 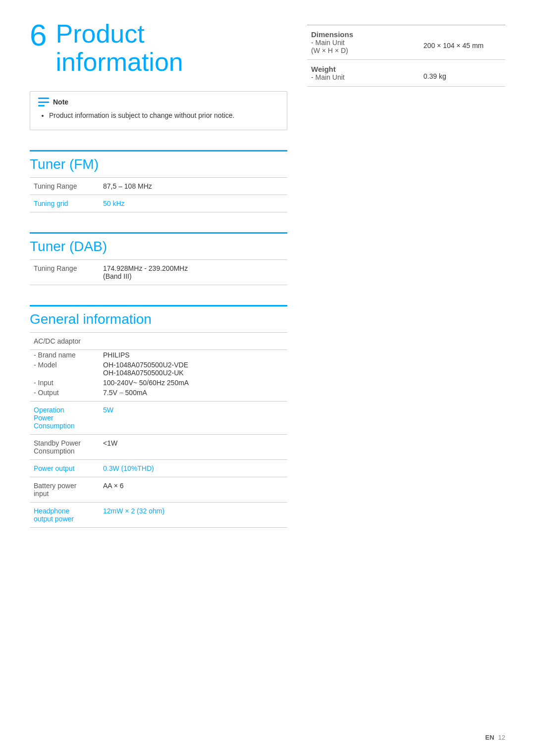 I want to click on spec-value: 50 kHz, so click(x=193, y=204).